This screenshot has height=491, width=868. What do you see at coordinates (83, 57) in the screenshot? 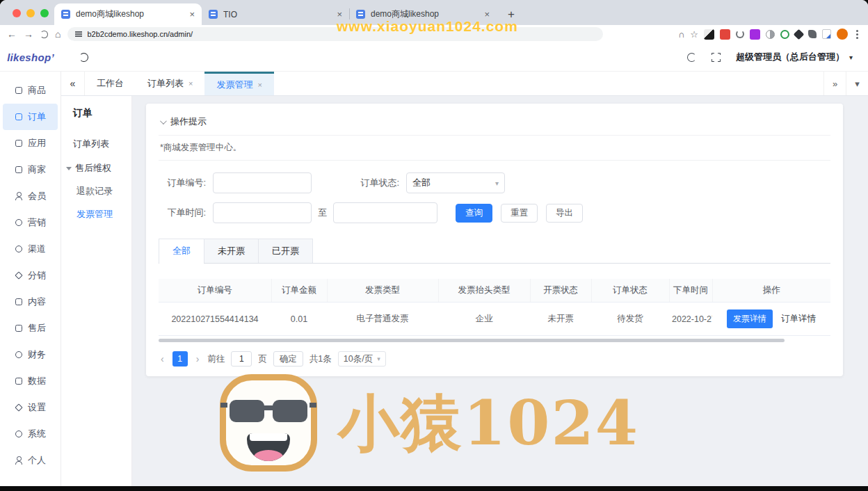
I see `page-refresh-icon` at bounding box center [83, 57].